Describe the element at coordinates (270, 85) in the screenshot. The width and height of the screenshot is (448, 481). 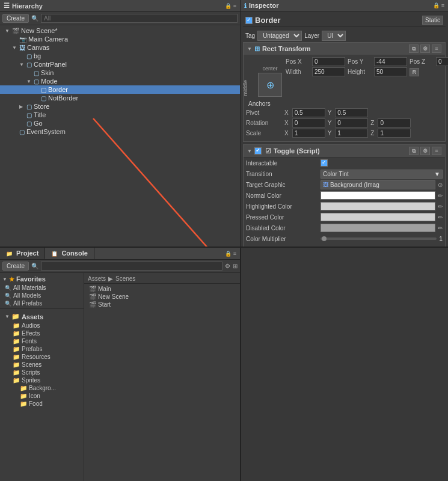
I see `rect-anchor-icon: ⊕` at that location.